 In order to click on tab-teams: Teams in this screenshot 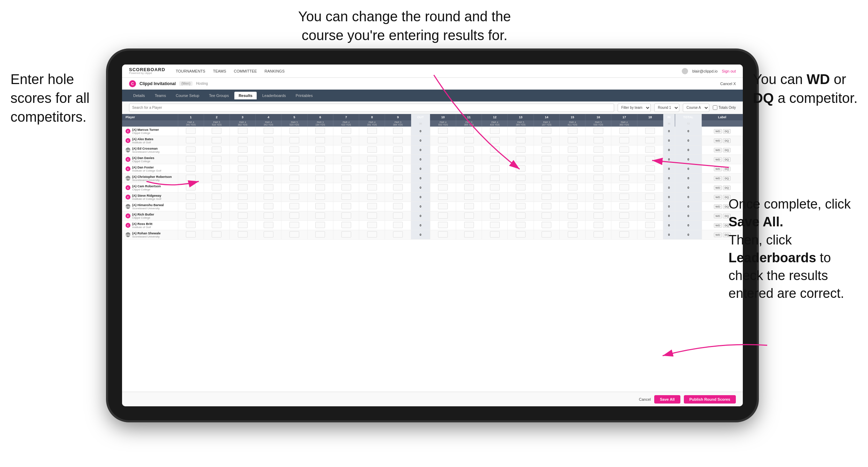, I will do `click(160, 96)`.